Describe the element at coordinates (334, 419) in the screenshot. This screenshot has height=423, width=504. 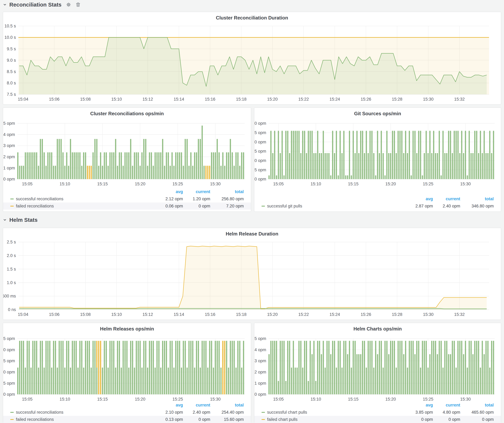
I see `series-toggle: failed chart pulls` at that location.